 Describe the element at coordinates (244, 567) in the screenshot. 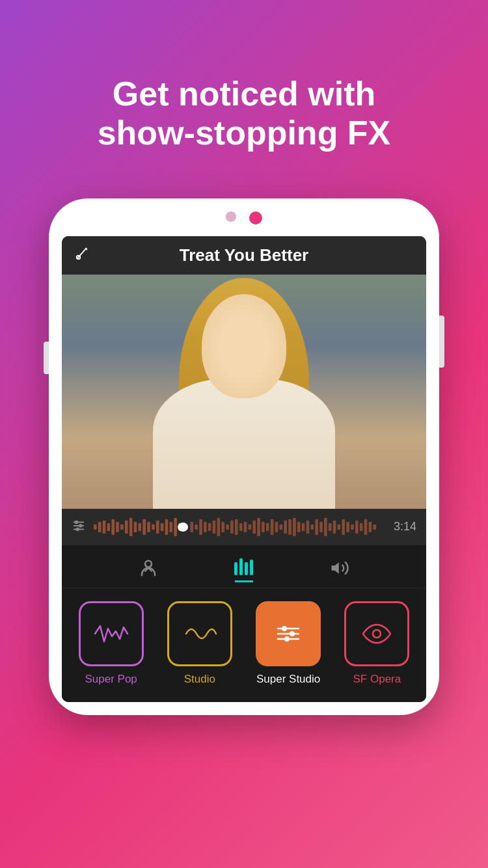

I see `controls-bar` at that location.